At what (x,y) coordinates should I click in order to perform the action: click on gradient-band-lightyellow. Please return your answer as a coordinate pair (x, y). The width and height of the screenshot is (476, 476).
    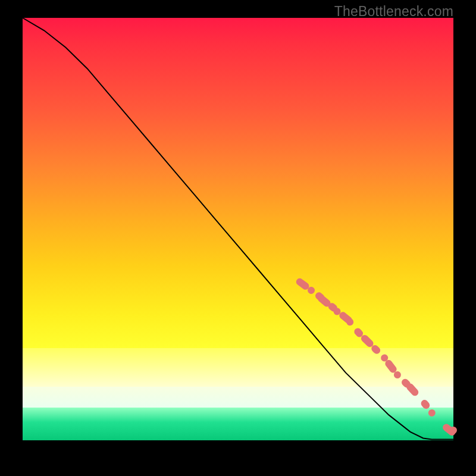
    Looking at the image, I should click on (238, 368).